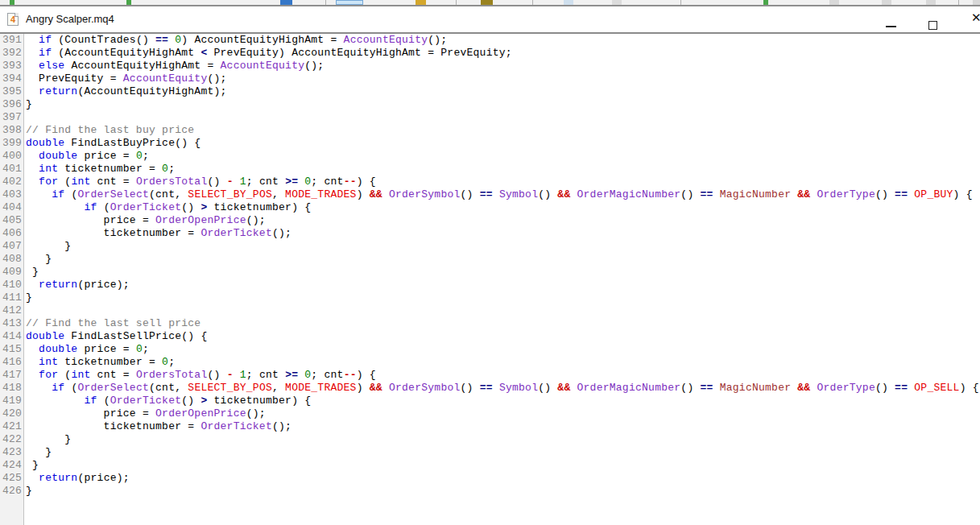 The image size is (980, 525). What do you see at coordinates (11, 234) in the screenshot?
I see `line-number: 406` at bounding box center [11, 234].